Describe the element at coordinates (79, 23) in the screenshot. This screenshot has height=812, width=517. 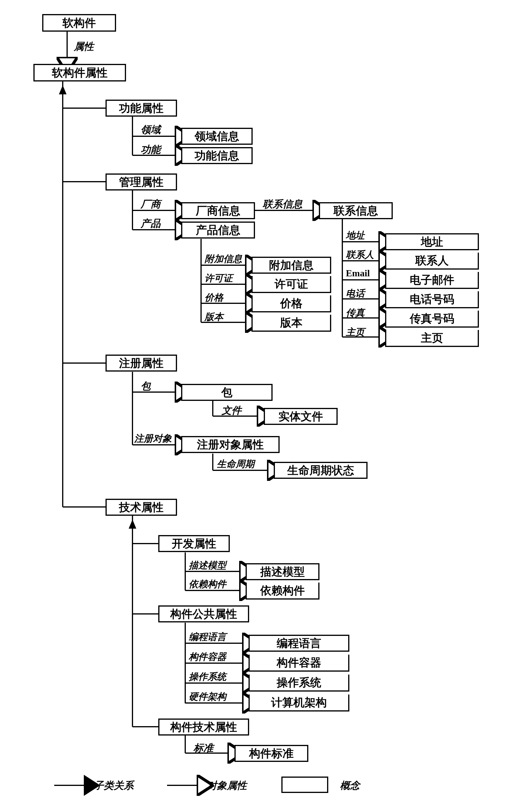
I see `node-root: 软构件` at that location.